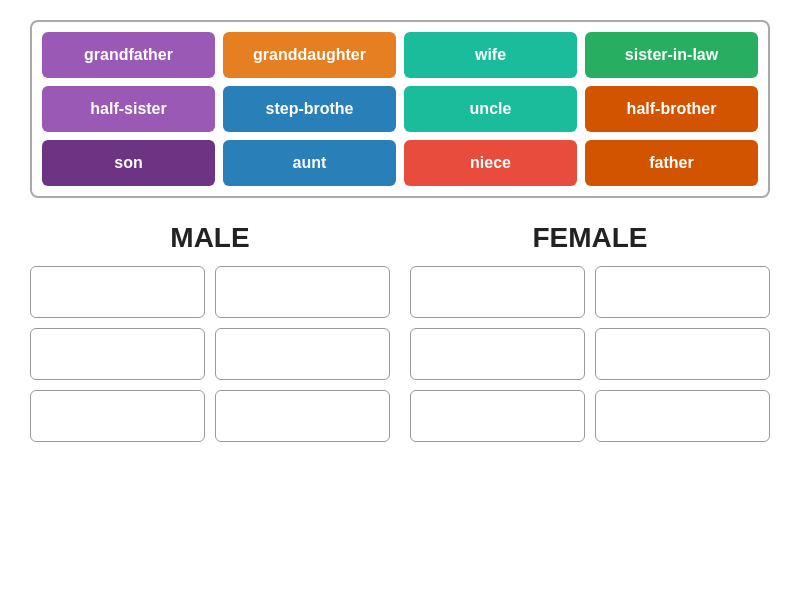  What do you see at coordinates (672, 109) in the screenshot?
I see `tile-half-brother: half-brother` at bounding box center [672, 109].